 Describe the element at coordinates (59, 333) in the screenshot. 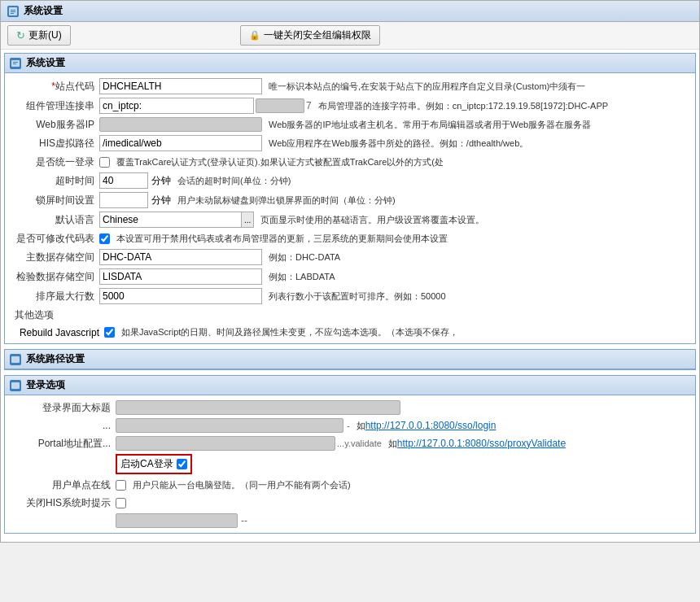

I see `rebuild-label: Rebuild Javascript` at that location.